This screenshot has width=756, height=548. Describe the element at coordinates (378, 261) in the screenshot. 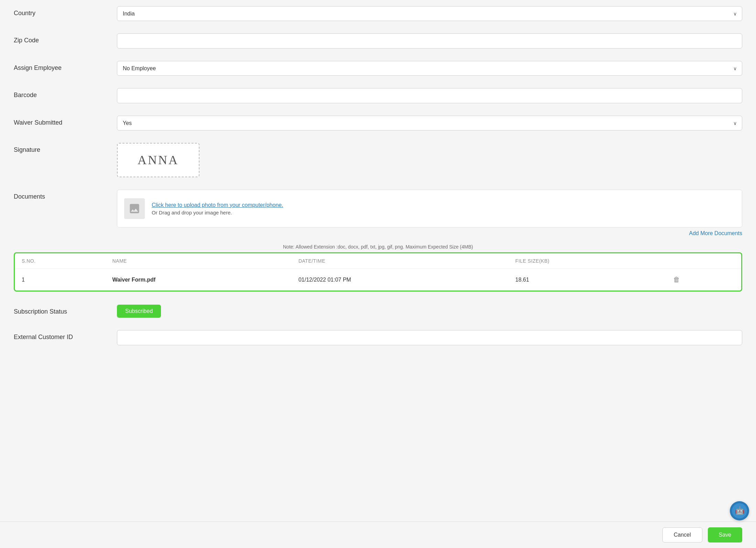

I see `table-header-row: S.NO. NAME DATE/TIME FILE SIZE(KB)` at that location.